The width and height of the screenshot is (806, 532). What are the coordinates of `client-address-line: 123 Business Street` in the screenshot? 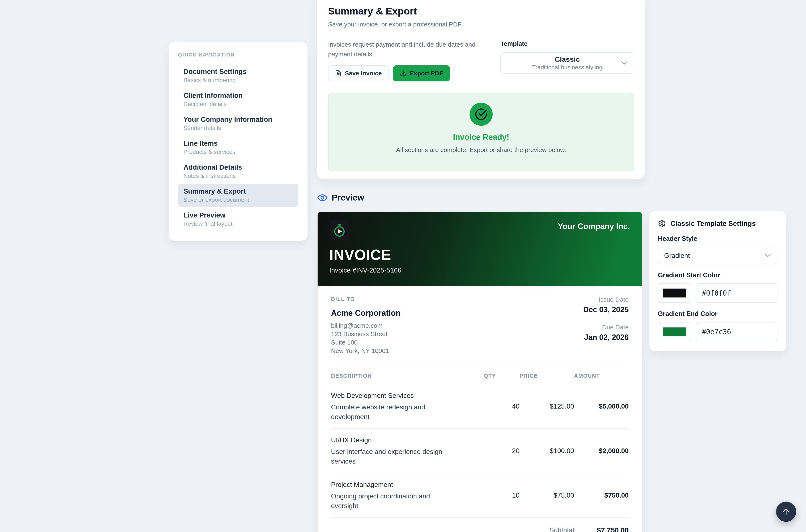 It's located at (366, 334).